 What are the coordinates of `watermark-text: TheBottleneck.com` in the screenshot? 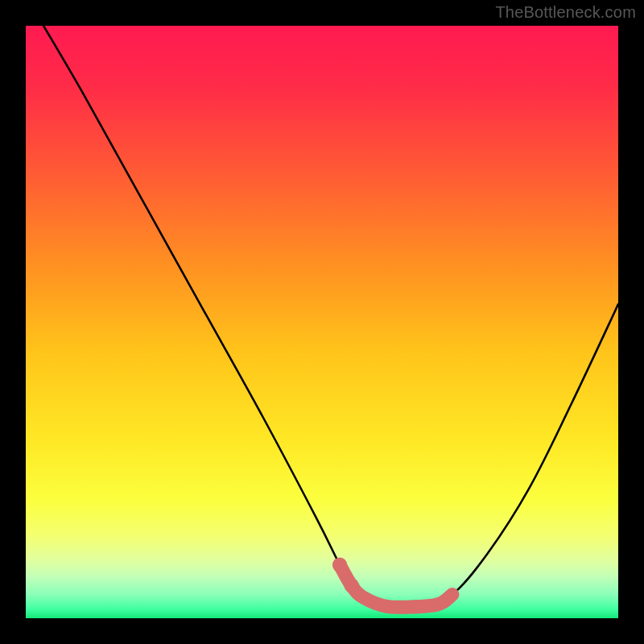 It's located at (565, 13).